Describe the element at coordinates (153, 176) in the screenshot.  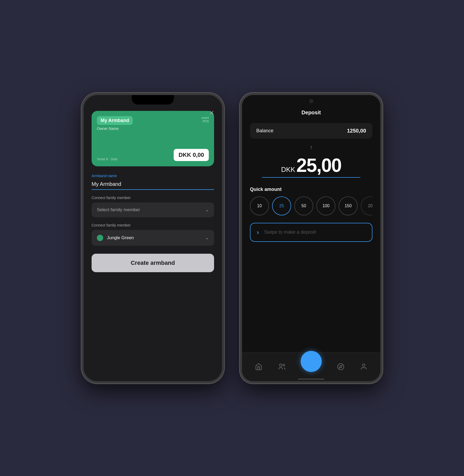
I see `armband-name-label: Armband name` at that location.